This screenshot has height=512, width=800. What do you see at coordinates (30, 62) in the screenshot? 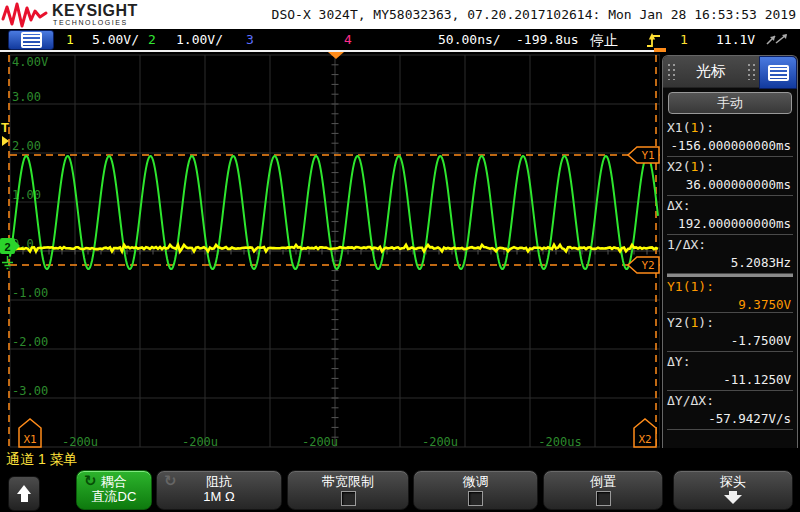
I see `v-axis-label: 4.00V` at bounding box center [30, 62].